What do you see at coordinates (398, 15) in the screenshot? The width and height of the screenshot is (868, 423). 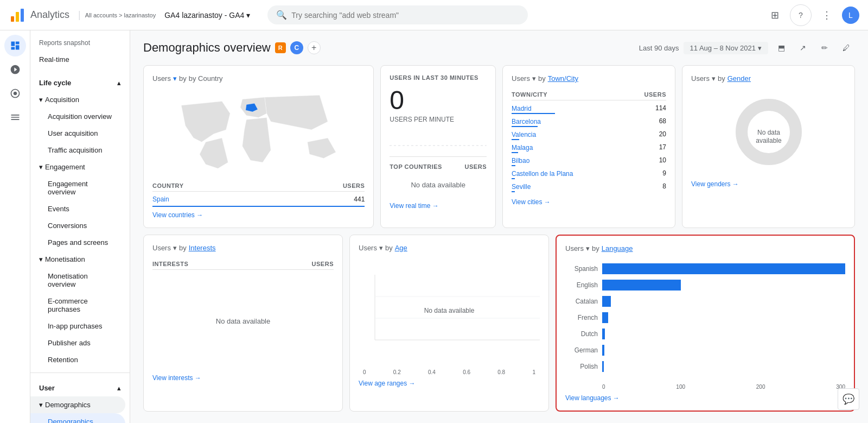 I see `search-bar: 🔍` at bounding box center [398, 15].